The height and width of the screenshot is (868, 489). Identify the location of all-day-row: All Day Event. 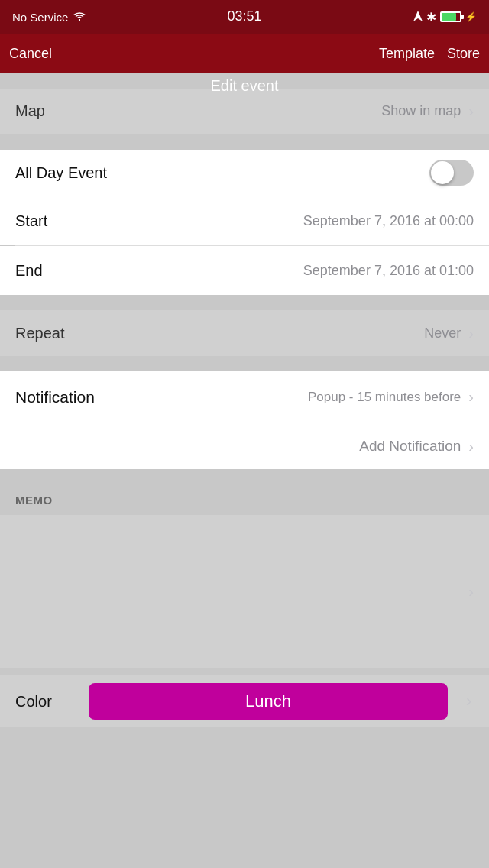
(244, 173).